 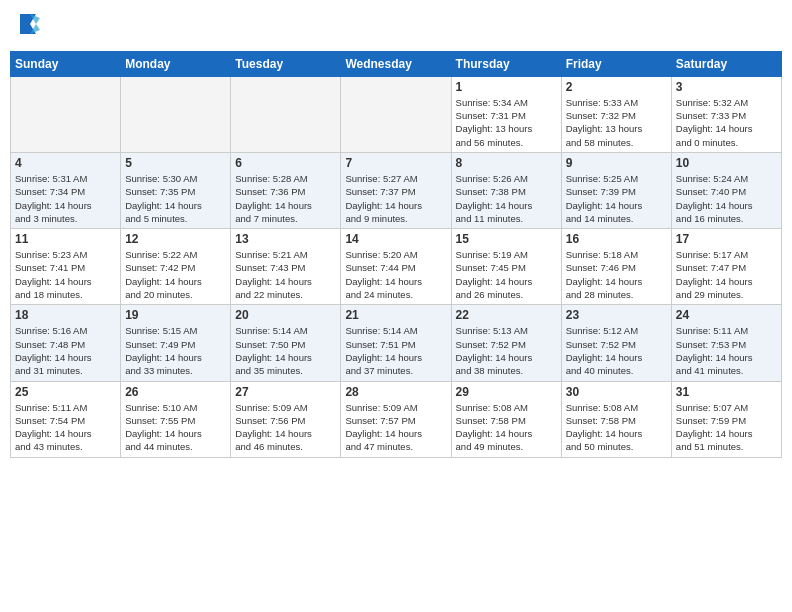 What do you see at coordinates (726, 392) in the screenshot?
I see `day-number: 31` at bounding box center [726, 392].